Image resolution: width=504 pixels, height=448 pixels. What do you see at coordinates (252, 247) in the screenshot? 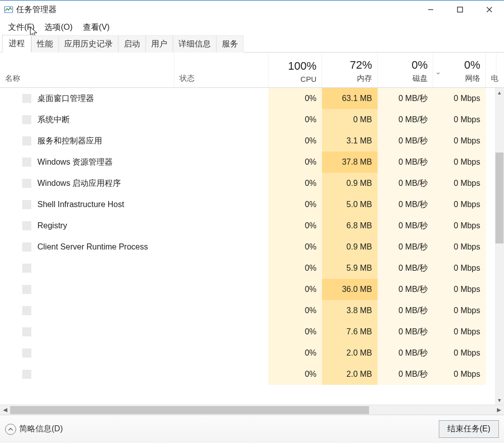
I see `table-row: Client Server Runtime Process0%0.9 MB0 M…` at bounding box center [252, 247].